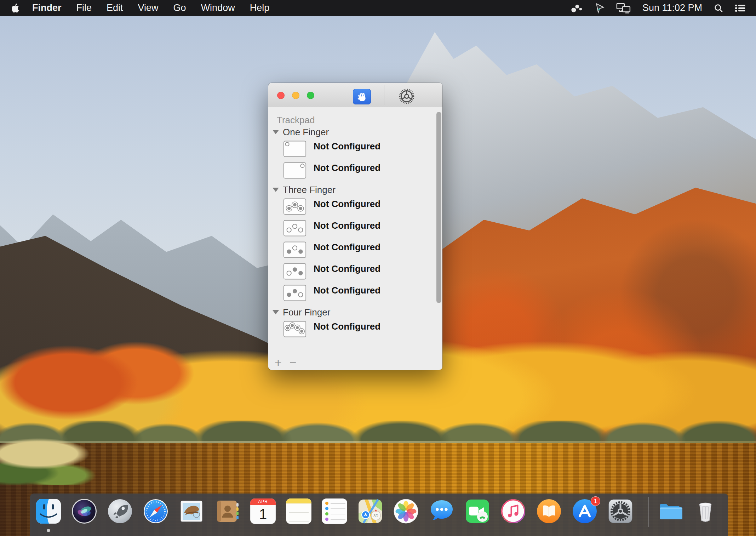  I want to click on section-label: Four Finger, so click(307, 312).